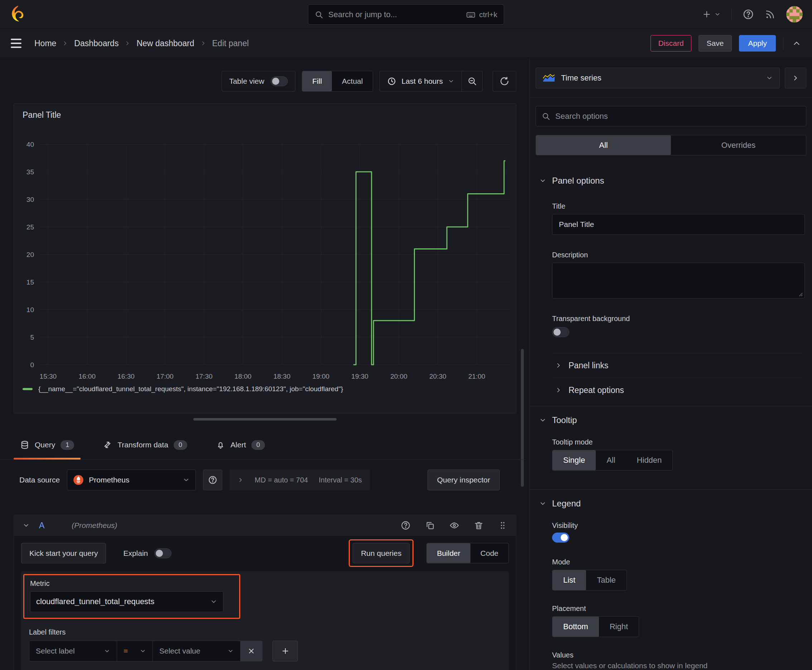 Image resolution: width=812 pixels, height=670 pixels. I want to click on breadcrumb-new-dashboard: New dashboard, so click(165, 43).